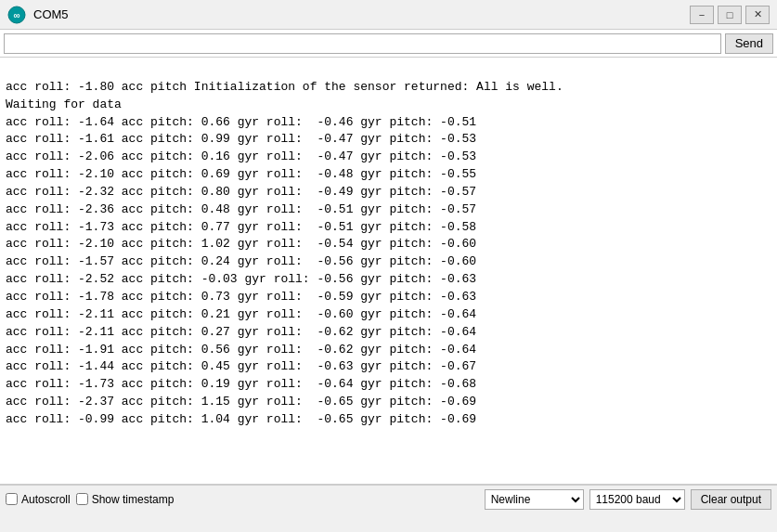  Describe the element at coordinates (388, 403) in the screenshot. I see `output-line: acc roll: -2.37 acc pitch: 1.15 gyr roll…` at that location.